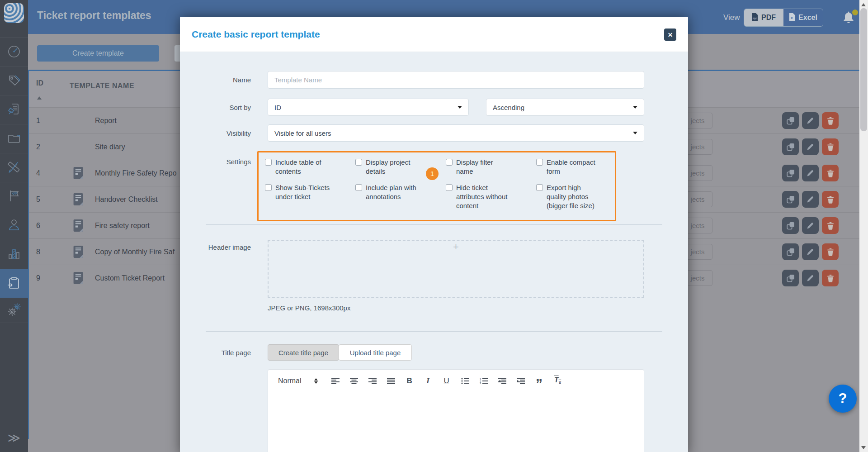 The height and width of the screenshot is (452, 868). I want to click on create-template-button: Create template, so click(98, 53).